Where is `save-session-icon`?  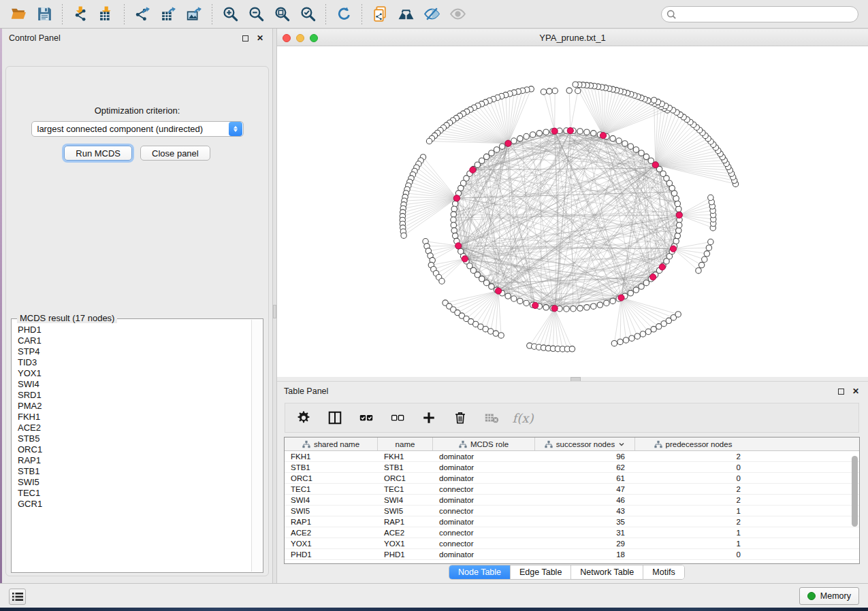
save-session-icon is located at coordinates (44, 14).